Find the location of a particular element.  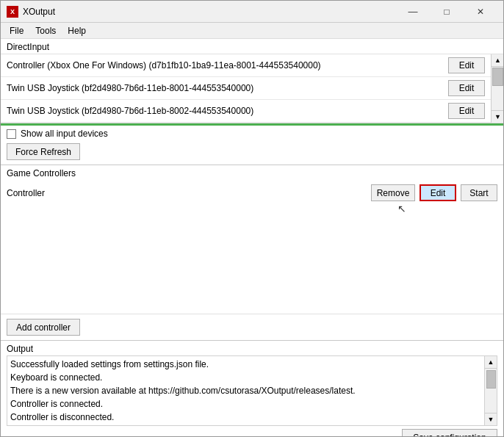

device-name-2: Twin USB Joystick (bf2d4980-7b6d-11eb-80… is located at coordinates (228, 88).